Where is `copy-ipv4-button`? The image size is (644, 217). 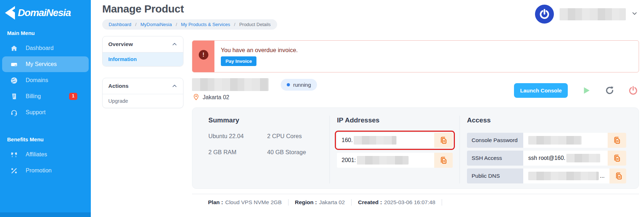 copy-ipv4-button is located at coordinates (443, 140).